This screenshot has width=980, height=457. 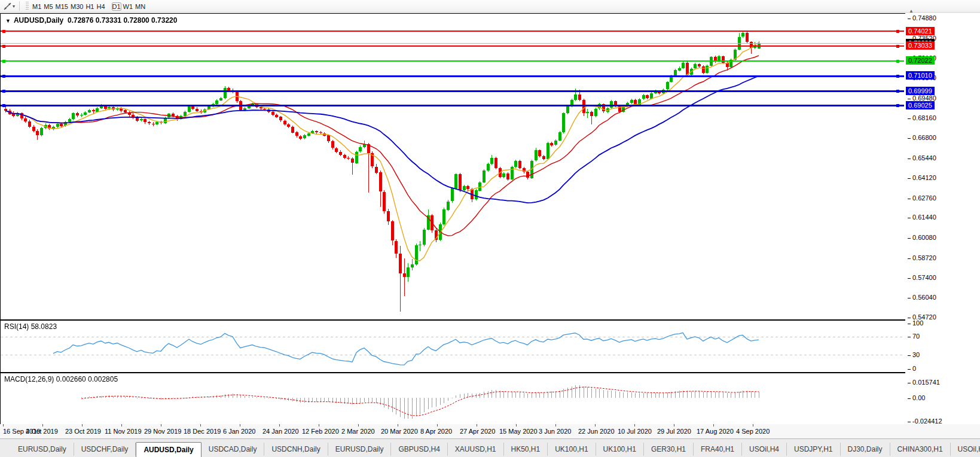 What do you see at coordinates (526, 449) in the screenshot?
I see `chart-tab-hk50-h1: HK50,H1` at bounding box center [526, 449].